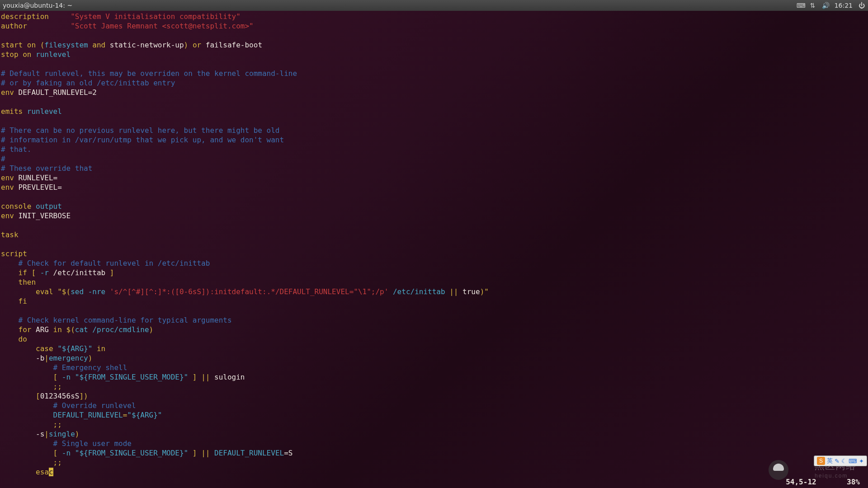 This screenshot has width=868, height=488. Describe the element at coordinates (36, 178) in the screenshot. I see `code-token: RUNLEVEL=` at that location.